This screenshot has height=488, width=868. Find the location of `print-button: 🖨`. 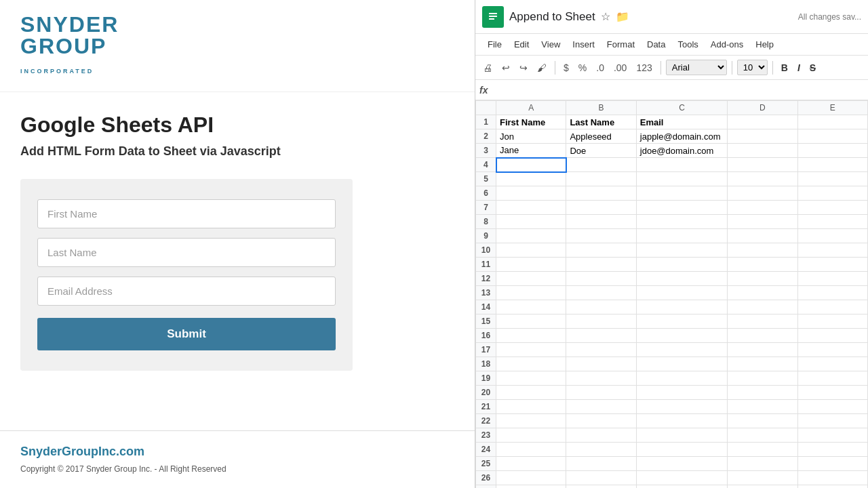

print-button: 🖨 is located at coordinates (488, 68).